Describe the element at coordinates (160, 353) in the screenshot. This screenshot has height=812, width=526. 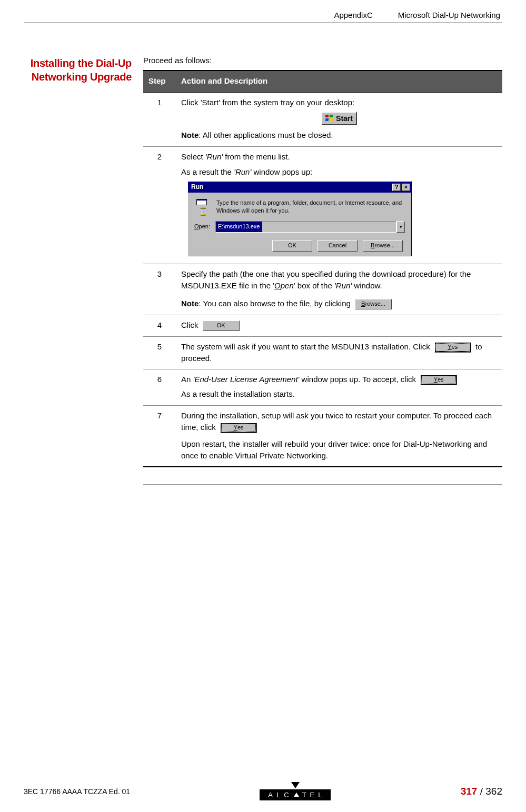
I see `step-number: 5` at that location.